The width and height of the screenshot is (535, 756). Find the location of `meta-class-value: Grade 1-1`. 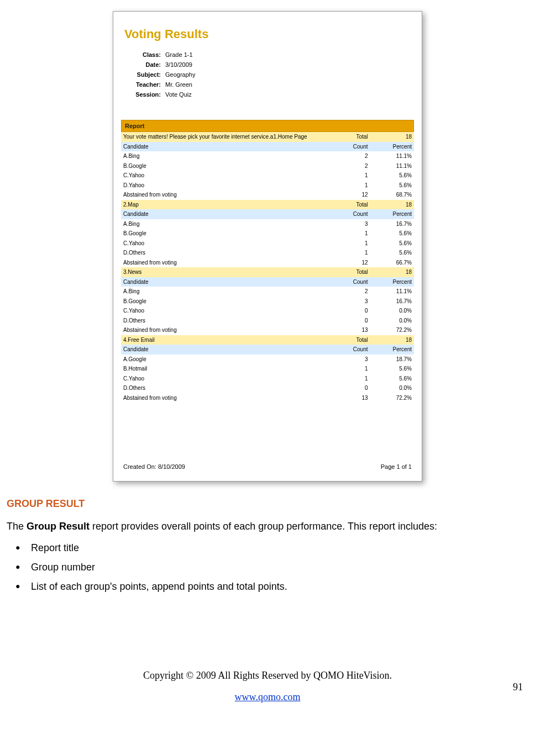

meta-class-value: Grade 1-1 is located at coordinates (287, 55).